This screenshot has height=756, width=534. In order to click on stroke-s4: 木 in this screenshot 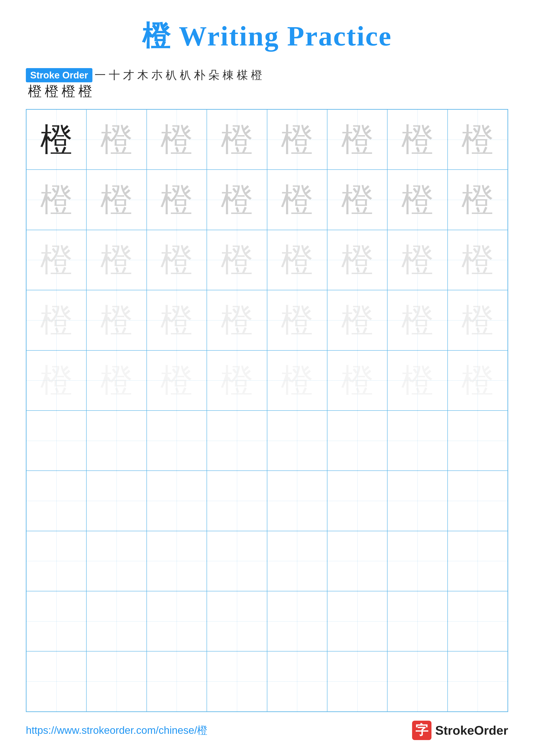, I will do `click(143, 75)`.